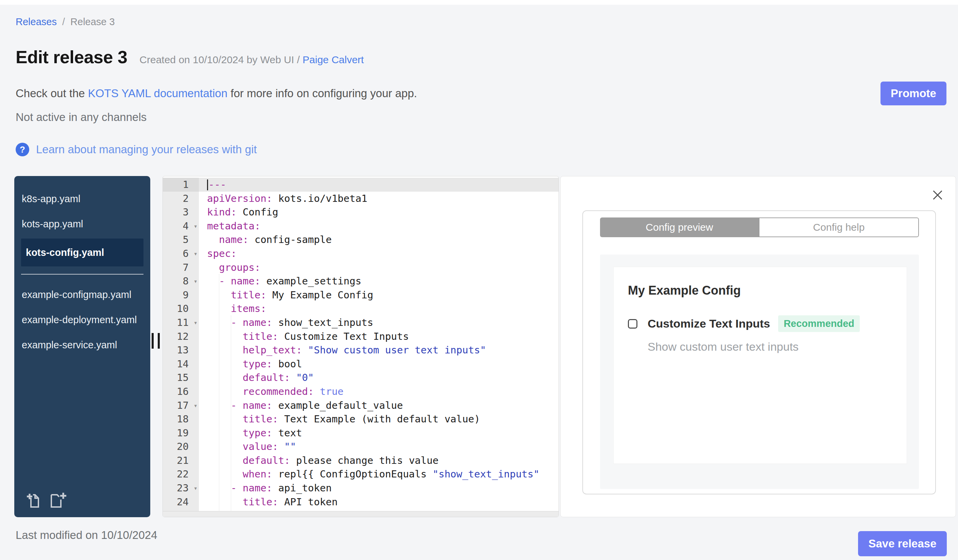 The height and width of the screenshot is (560, 958). What do you see at coordinates (181, 226) in the screenshot?
I see `line-number: 4▾` at bounding box center [181, 226].